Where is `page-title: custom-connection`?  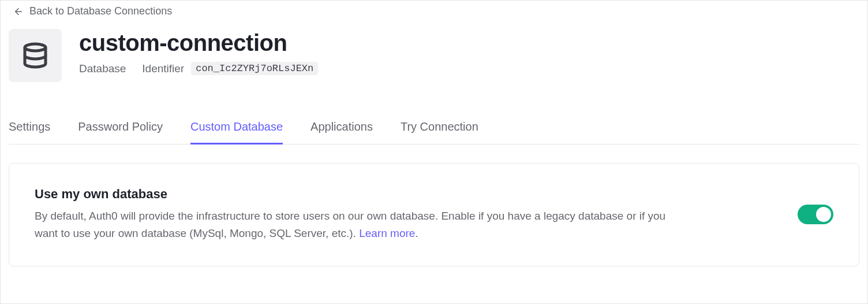 page-title: custom-connection is located at coordinates (199, 43).